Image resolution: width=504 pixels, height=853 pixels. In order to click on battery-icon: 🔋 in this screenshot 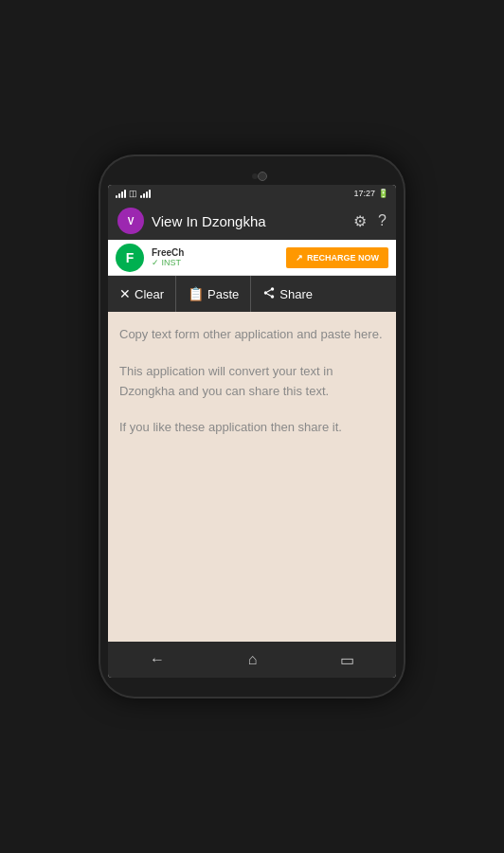, I will do `click(383, 193)`.